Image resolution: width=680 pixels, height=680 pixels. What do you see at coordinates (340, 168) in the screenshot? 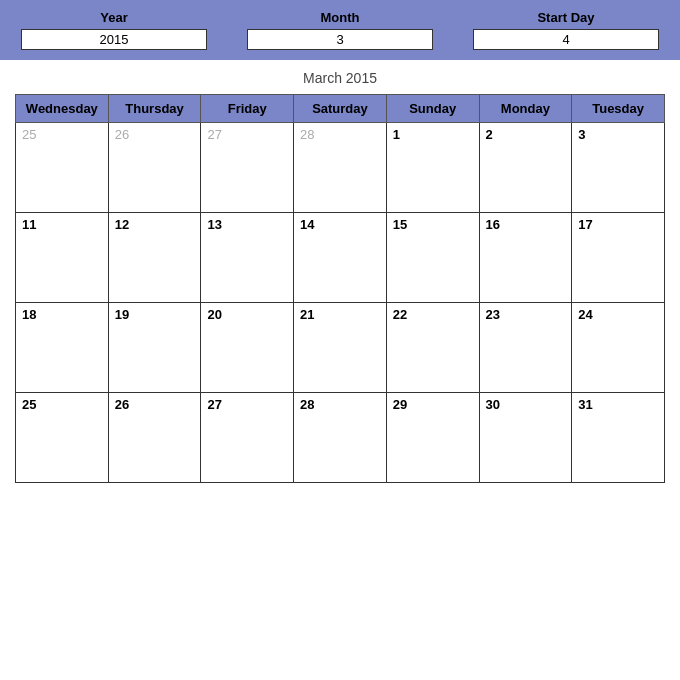
I see `week-row-1: 25262728123` at bounding box center [340, 168].